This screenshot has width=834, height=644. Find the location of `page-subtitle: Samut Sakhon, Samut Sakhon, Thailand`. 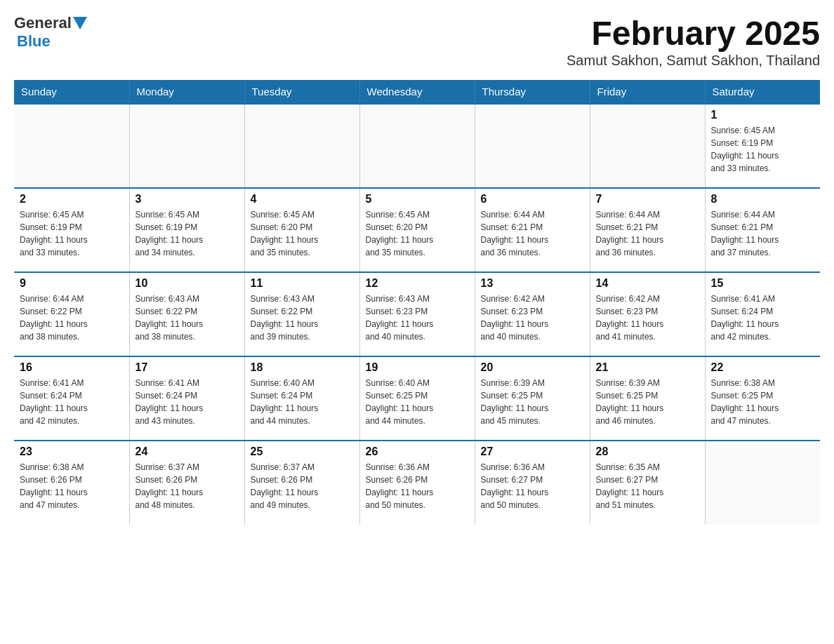

page-subtitle: Samut Sakhon, Samut Sakhon, Thailand is located at coordinates (694, 60).